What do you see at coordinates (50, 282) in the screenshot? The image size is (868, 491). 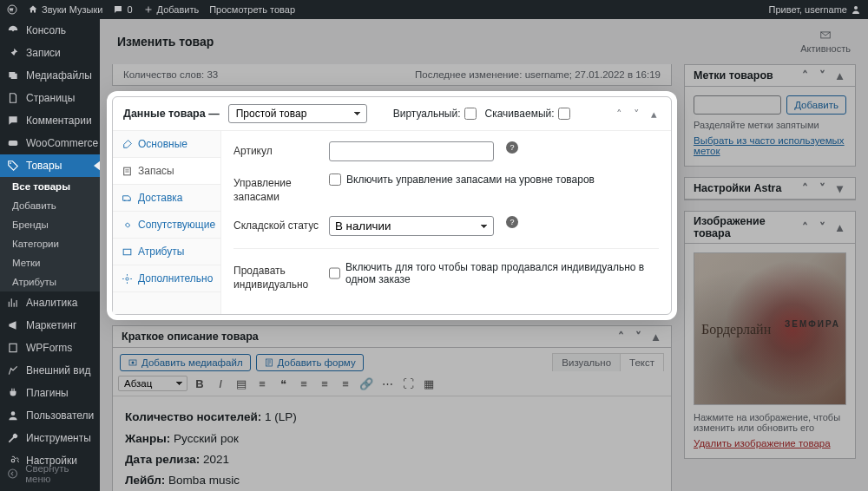 I see `sidebar-subitem-5: Атрибуты` at bounding box center [50, 282].